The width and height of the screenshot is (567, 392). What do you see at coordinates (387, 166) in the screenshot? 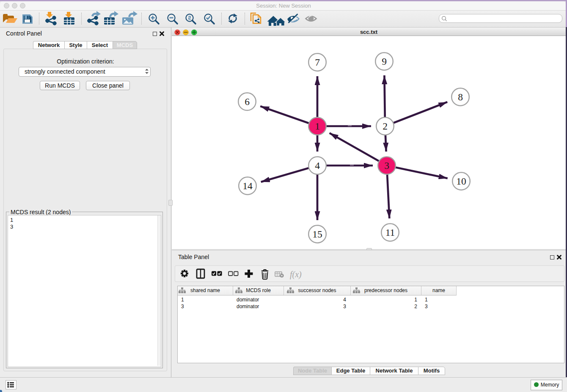
I see `svg-text: 3` at bounding box center [387, 166].